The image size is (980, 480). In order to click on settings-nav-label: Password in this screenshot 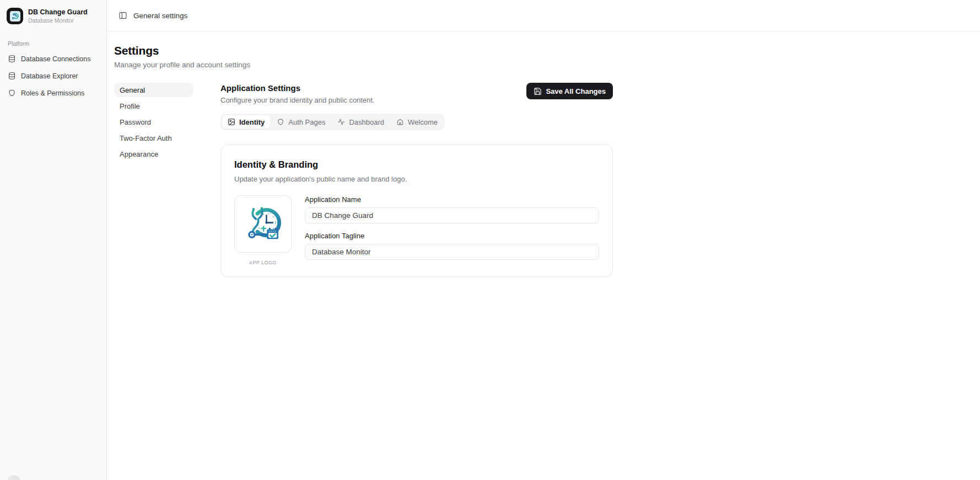, I will do `click(136, 122)`.